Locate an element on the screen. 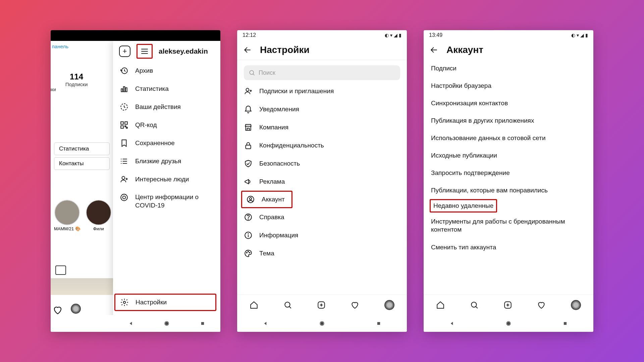 This screenshot has height=362, width=644. item-follow-invite: Подписки и приглашения is located at coordinates (322, 91).